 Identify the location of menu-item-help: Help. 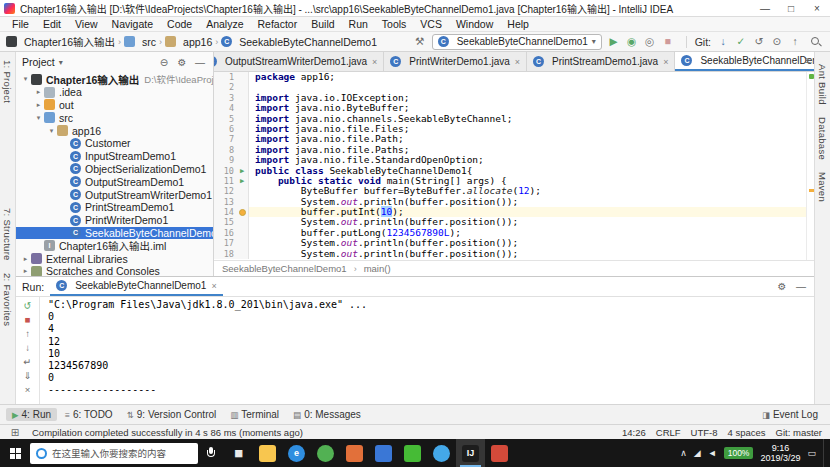
(518, 24).